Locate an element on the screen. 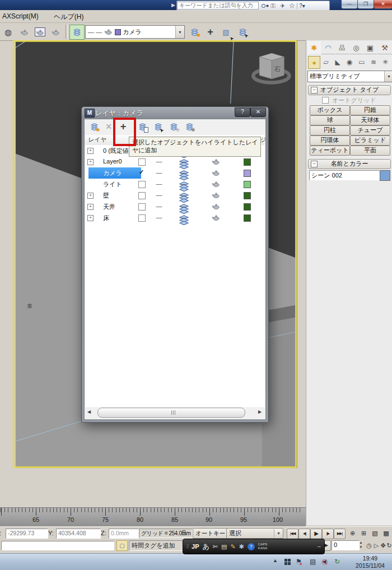 Image resolution: width=392 pixels, height=570 pixels. go-to-end-button: ▶▶| is located at coordinates (339, 534).